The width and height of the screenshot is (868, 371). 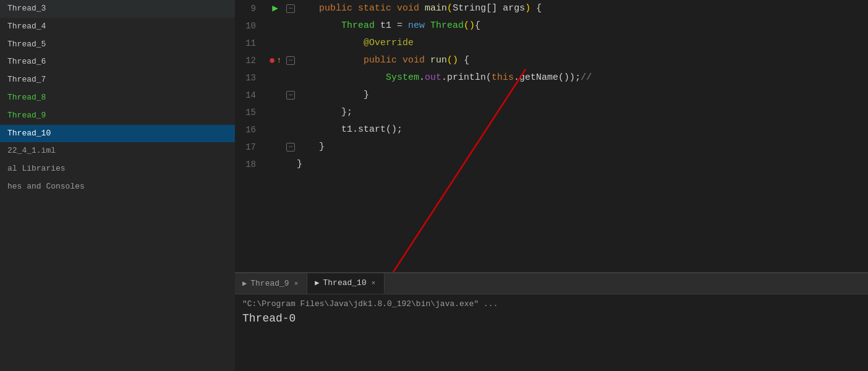 What do you see at coordinates (582, 164) in the screenshot?
I see `code-content-18: }` at bounding box center [582, 164].